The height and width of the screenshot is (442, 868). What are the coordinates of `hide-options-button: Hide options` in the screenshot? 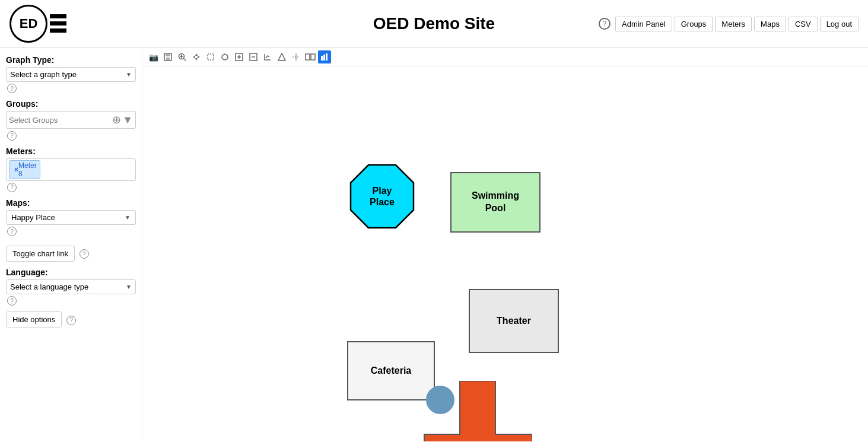 It's located at (34, 319).